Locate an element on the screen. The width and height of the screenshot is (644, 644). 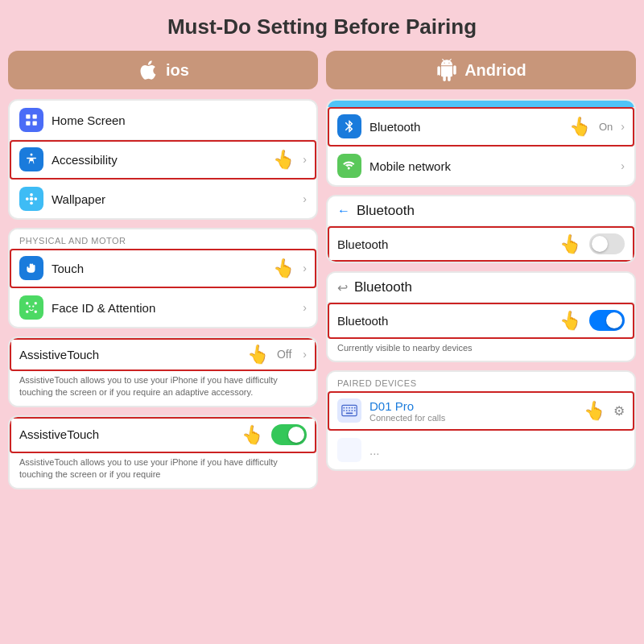
grid-icon is located at coordinates (31, 120).